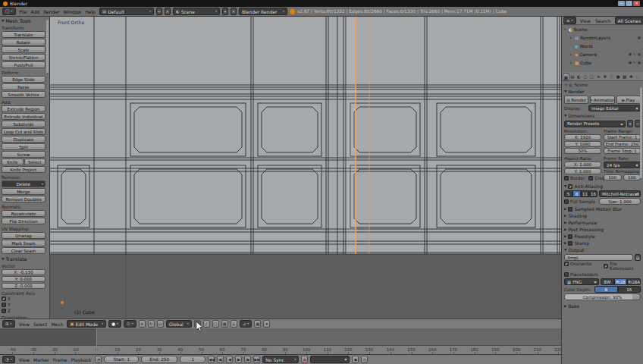 This screenshot has height=364, width=643. What do you see at coordinates (168, 11) in the screenshot?
I see `delete-layout-button: ✕` at bounding box center [168, 11].